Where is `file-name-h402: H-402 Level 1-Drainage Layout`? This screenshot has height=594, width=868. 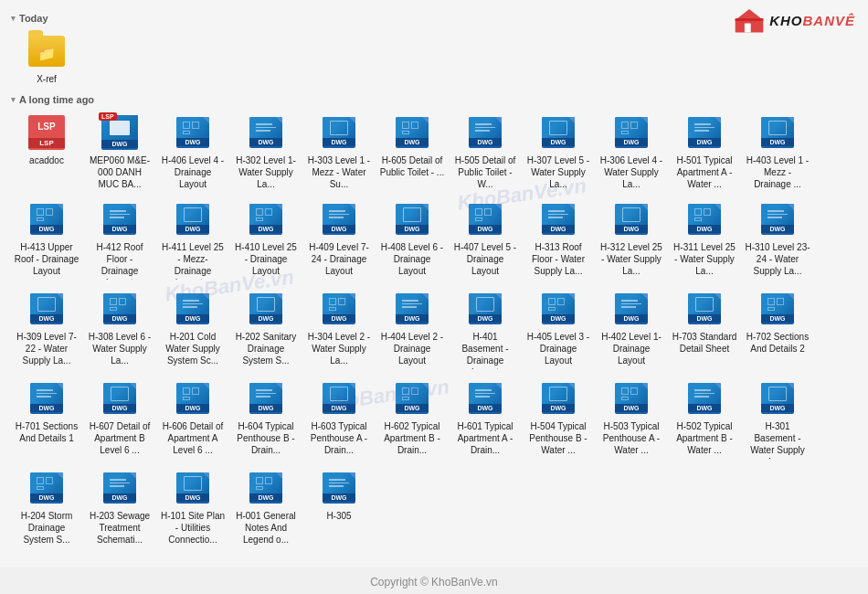 file-name-h402: H-402 Level 1-Drainage Layout is located at coordinates (631, 349).